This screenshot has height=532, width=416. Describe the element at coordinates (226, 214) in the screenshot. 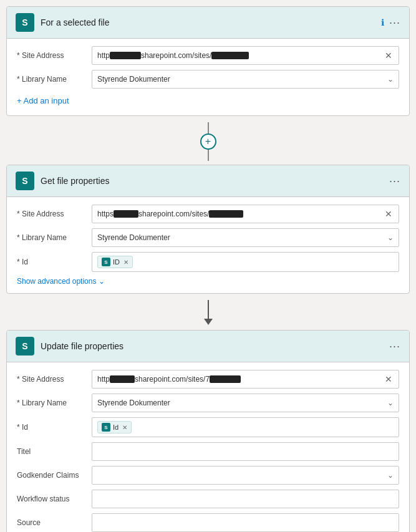

I see `masked-seg4` at that location.